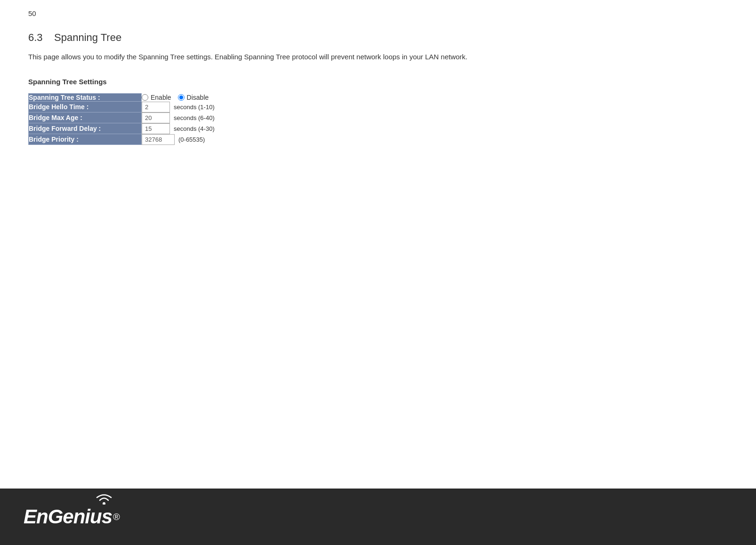 This screenshot has width=756, height=545. What do you see at coordinates (378, 38) in the screenshot?
I see `section-heading: 6.3 Spanning Tree` at bounding box center [378, 38].